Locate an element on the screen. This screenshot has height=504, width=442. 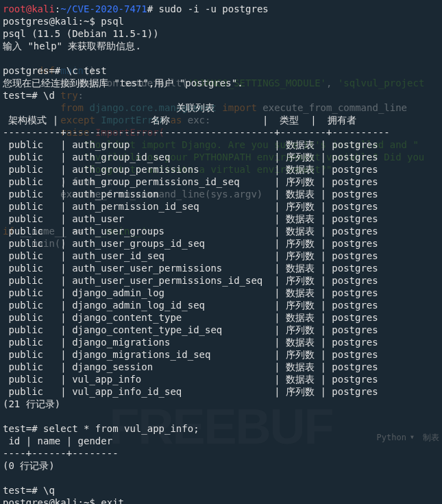
table-row: public | auth_user_id_seq | 序列数 | postgr… is located at coordinates (191, 256).